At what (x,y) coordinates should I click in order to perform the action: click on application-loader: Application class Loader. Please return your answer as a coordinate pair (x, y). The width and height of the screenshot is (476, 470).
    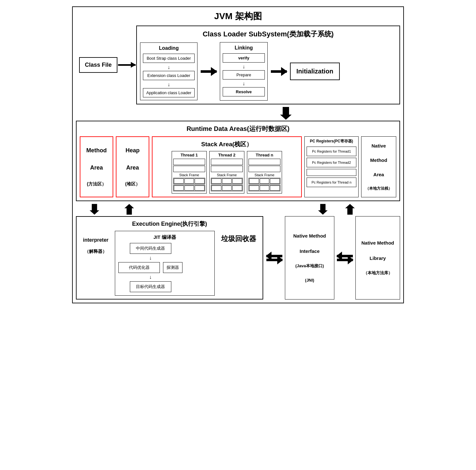
    Looking at the image, I should click on (169, 93).